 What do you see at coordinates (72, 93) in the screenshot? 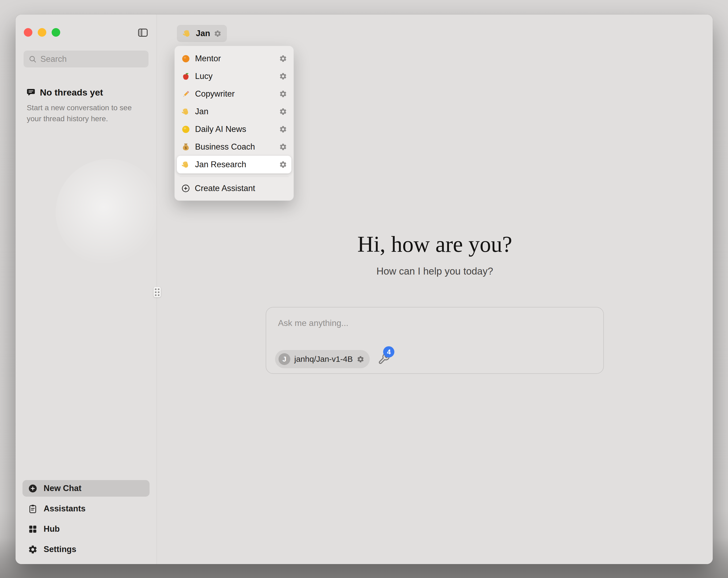
I see `empty-state-title: No threads yet` at bounding box center [72, 93].